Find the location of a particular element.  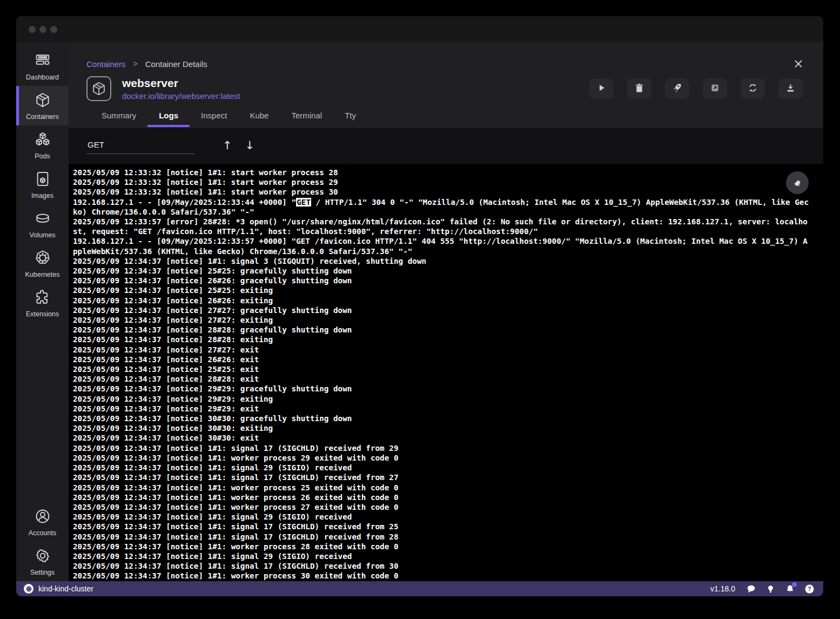

log-line: 2025/05/09 12:34:37 [notice] 26#26: exit… is located at coordinates (442, 301).